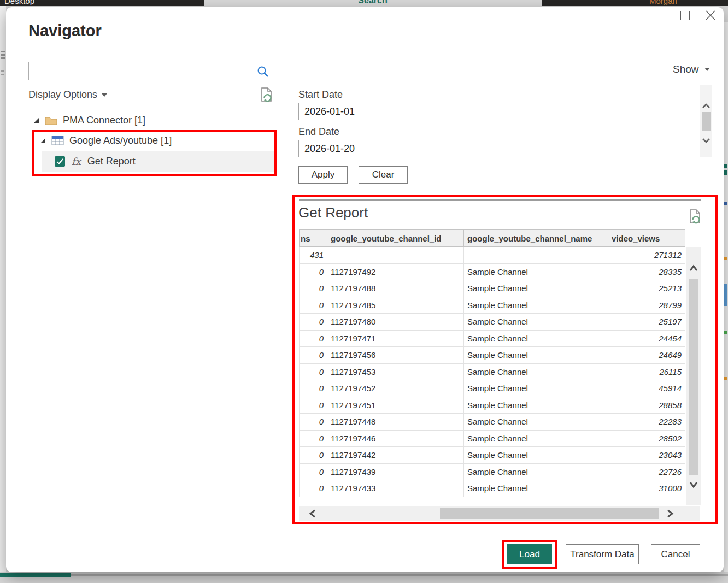  Describe the element at coordinates (647, 372) in the screenshot. I see `table-cell: 26115` at that location.